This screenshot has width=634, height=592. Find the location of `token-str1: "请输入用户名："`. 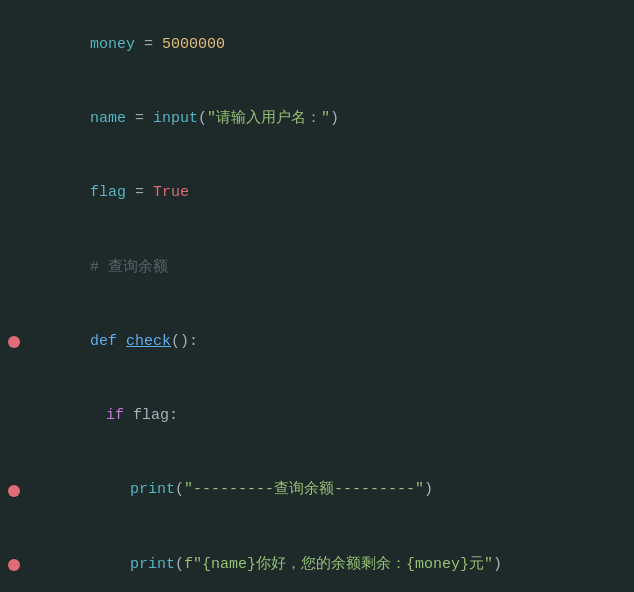

token-str1: "请输入用户名：" is located at coordinates (268, 118).